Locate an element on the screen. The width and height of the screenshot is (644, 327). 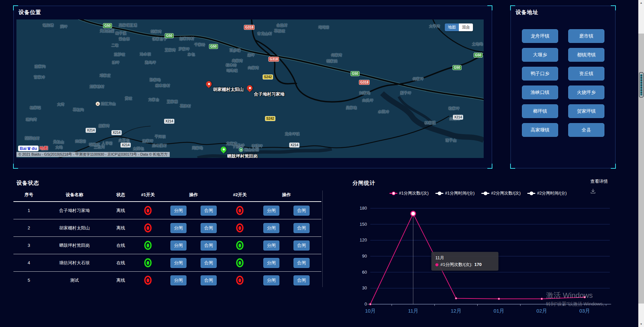
map-place-label: 庙坪 is located at coordinates (251, 55).